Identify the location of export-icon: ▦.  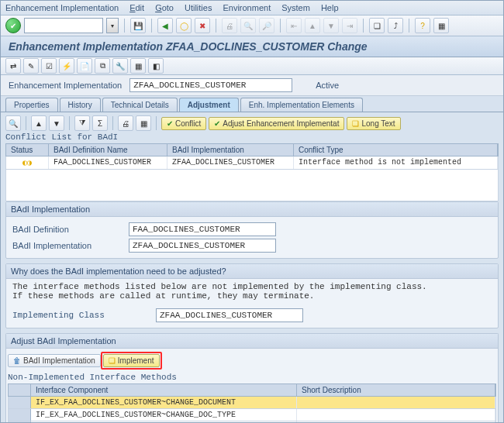
(143, 123).